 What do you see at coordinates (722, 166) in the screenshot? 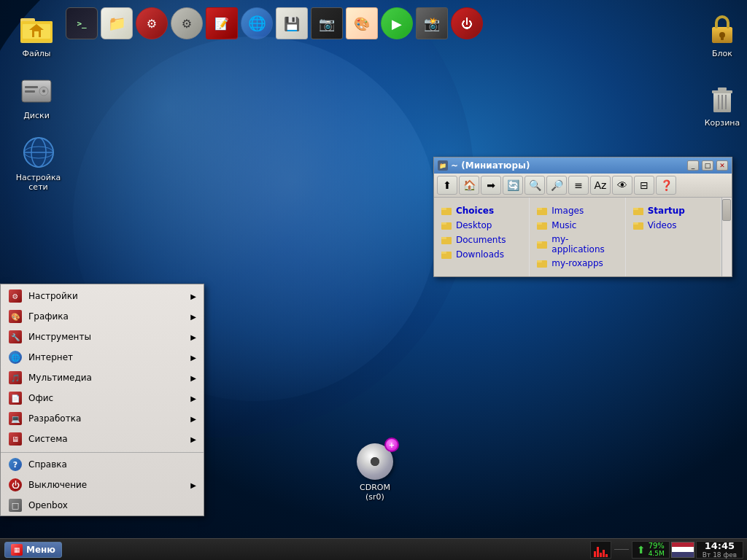
I see `window-close-btn: ✕` at bounding box center [722, 166].